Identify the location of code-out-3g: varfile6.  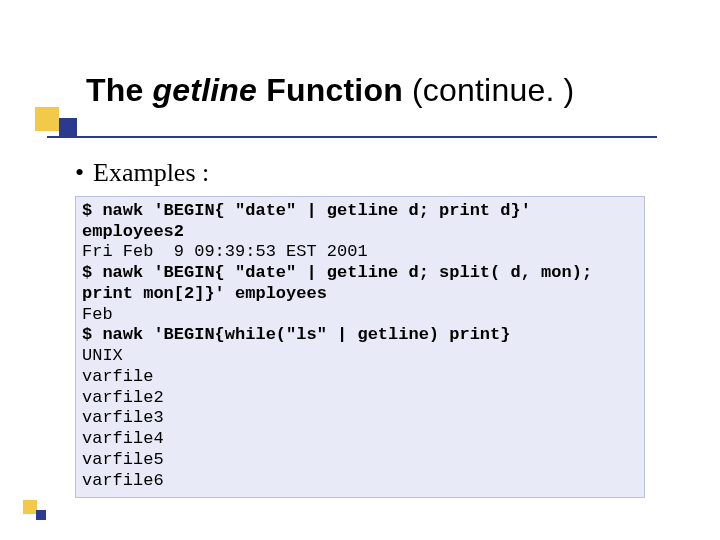
(123, 480).